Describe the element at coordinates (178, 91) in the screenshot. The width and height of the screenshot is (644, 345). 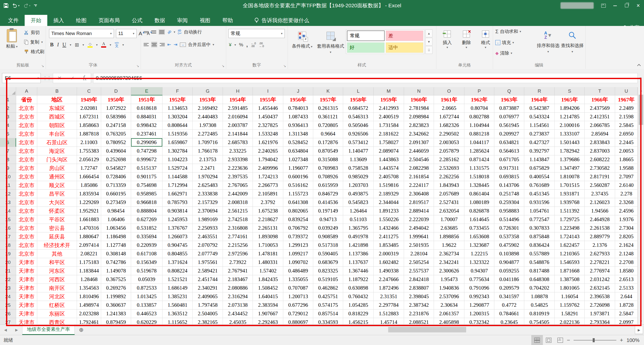
I see `column-header-F: F` at that location.